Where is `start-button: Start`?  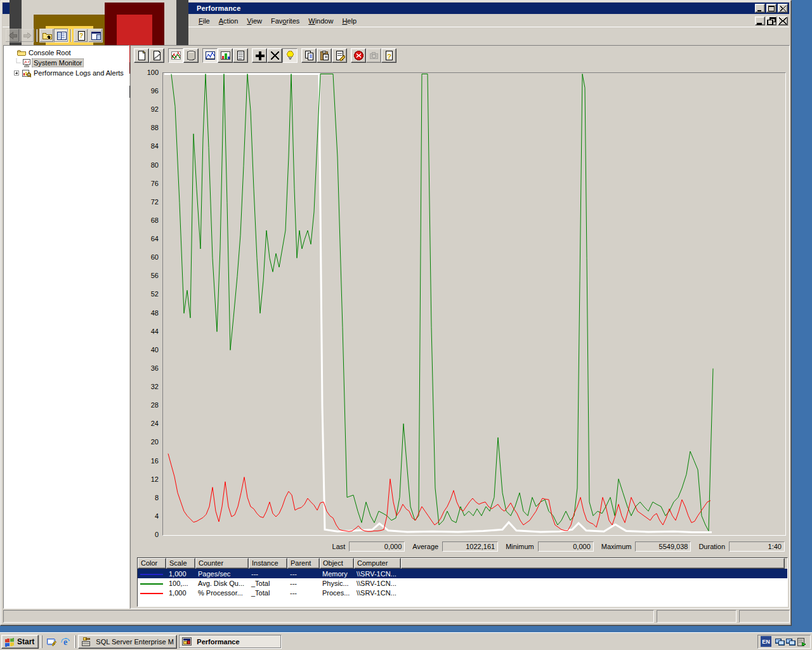 start-button: Start is located at coordinates (20, 642).